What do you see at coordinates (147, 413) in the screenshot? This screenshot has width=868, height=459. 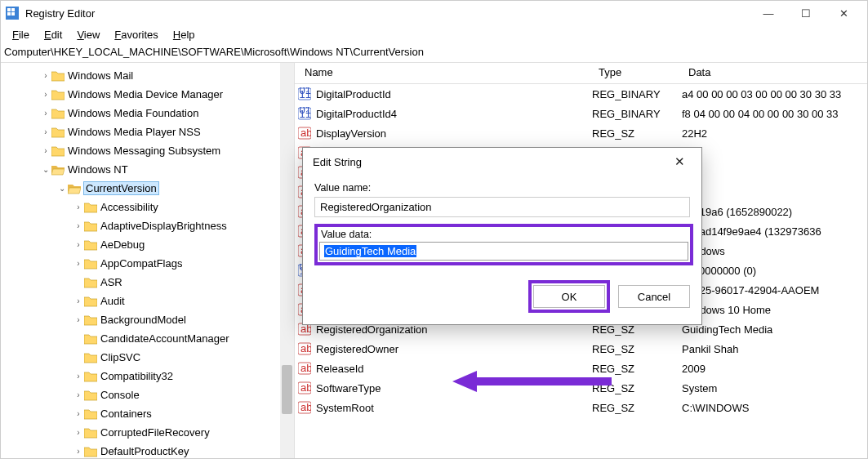 I see `tree-node: ›Containers` at bounding box center [147, 413].